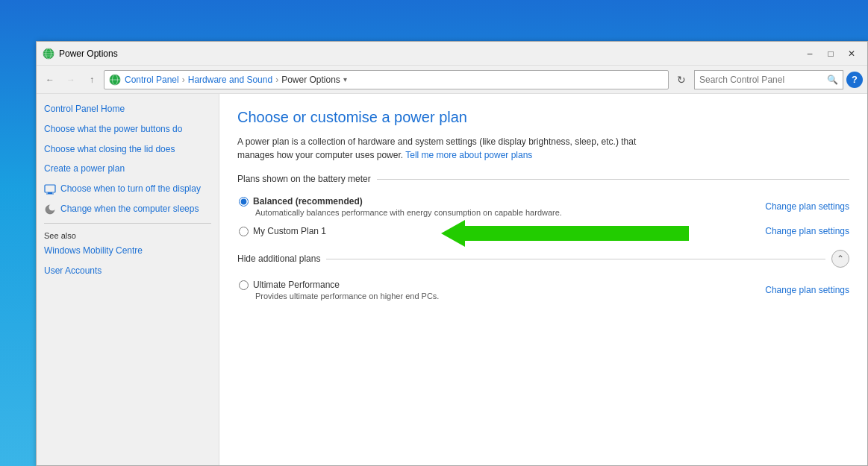 The image size is (868, 466). I want to click on balanced-radio-row: Balanced (recommended), so click(502, 201).